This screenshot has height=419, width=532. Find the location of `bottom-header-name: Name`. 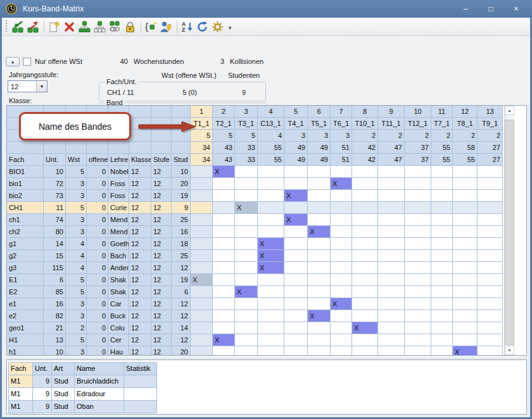

bottom-header-name: Name is located at coordinates (99, 369).